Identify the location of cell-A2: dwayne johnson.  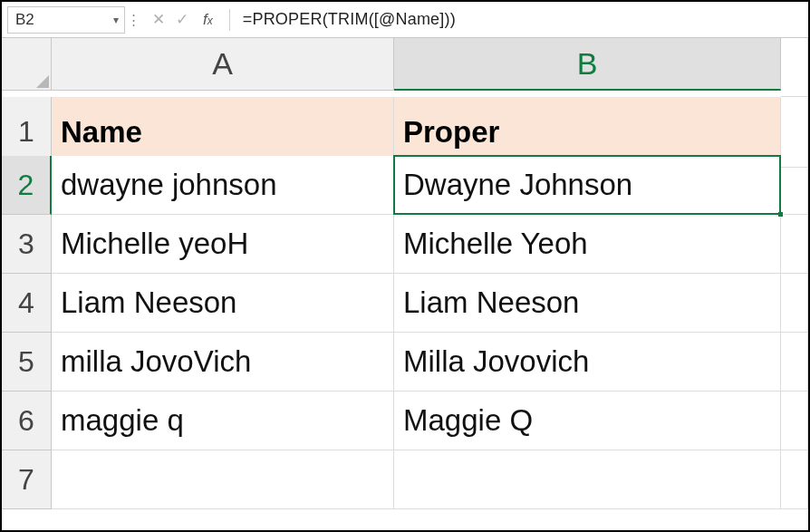
(223, 185).